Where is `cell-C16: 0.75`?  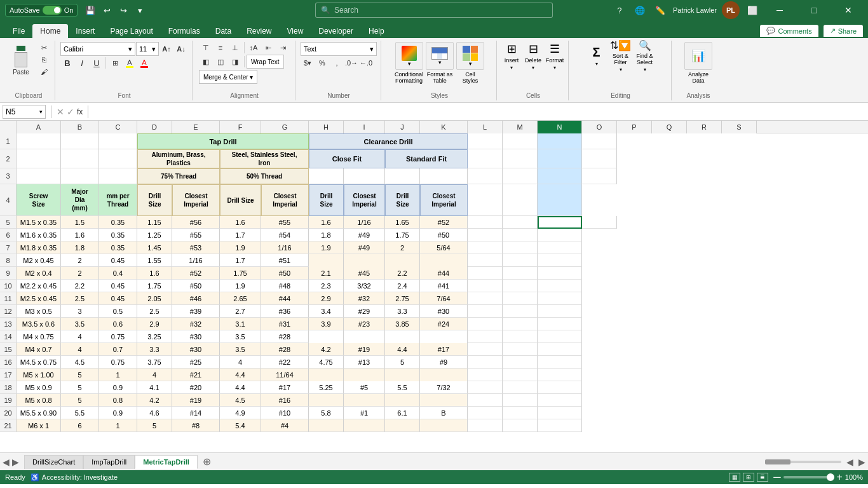 cell-C16: 0.75 is located at coordinates (118, 362).